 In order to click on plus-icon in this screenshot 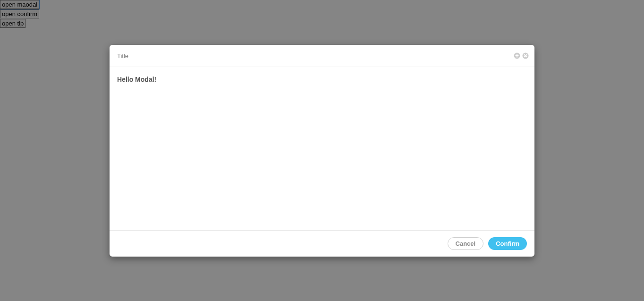, I will do `click(517, 56)`.